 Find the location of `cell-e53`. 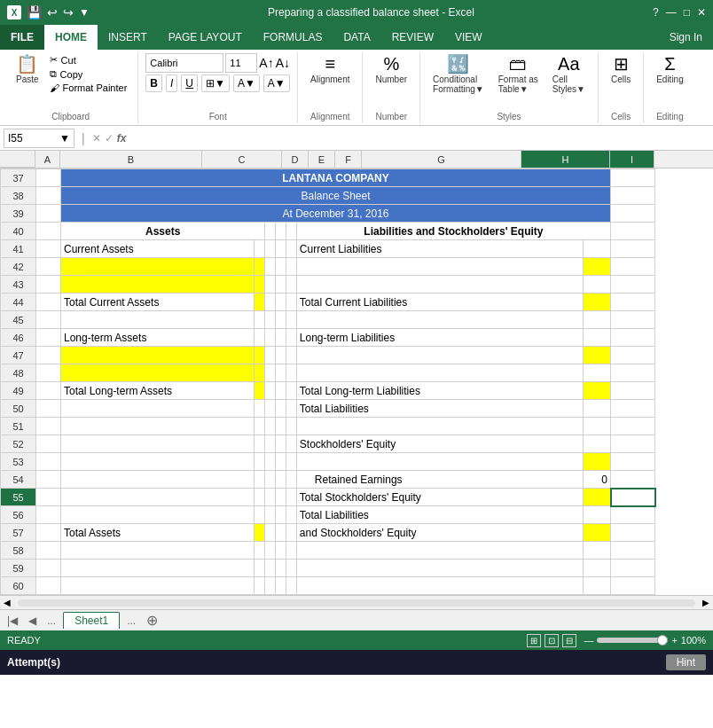

cell-e53 is located at coordinates (281, 462).